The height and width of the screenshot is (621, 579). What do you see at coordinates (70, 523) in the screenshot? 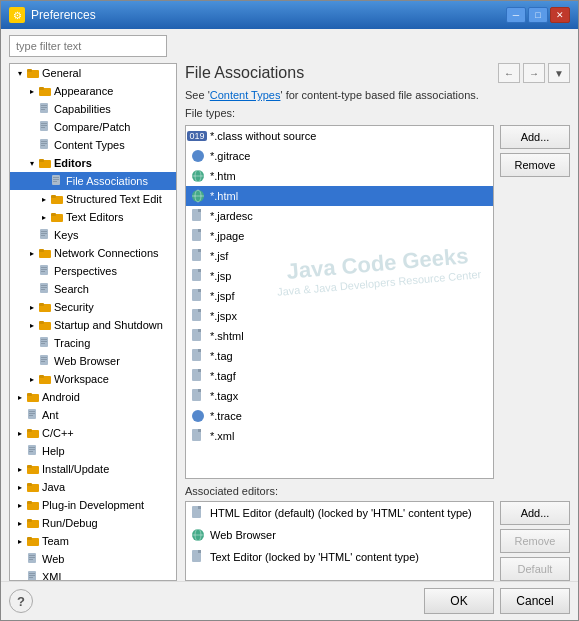
I see `tree-label-run-debug: Run/Debug` at bounding box center [70, 523].